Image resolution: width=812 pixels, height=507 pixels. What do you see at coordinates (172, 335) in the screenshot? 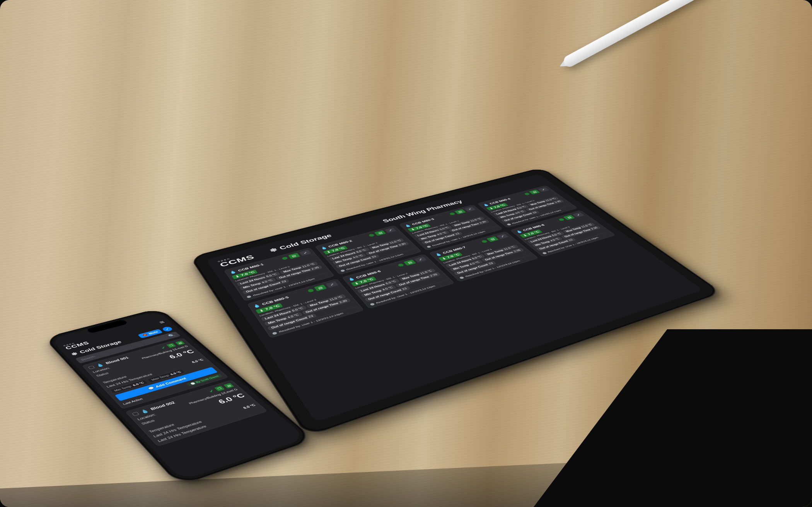
I see `search-icon: 🔍` at bounding box center [172, 335].